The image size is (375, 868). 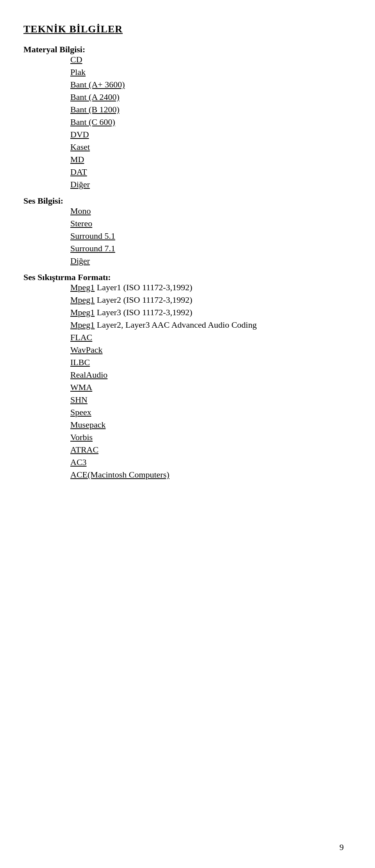 I want to click on list-item: ILBC, so click(x=207, y=362).